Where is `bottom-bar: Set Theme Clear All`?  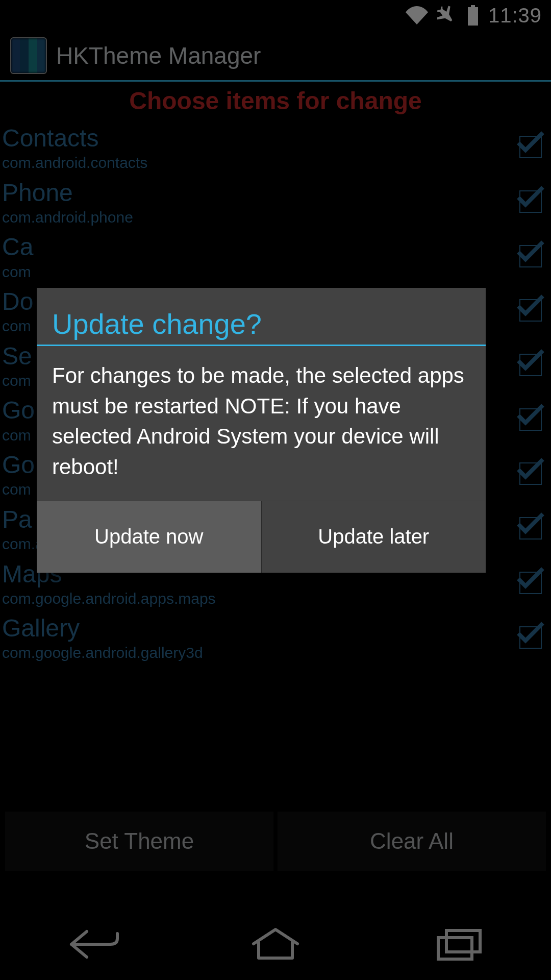
bottom-bar: Set Theme Clear All is located at coordinates (276, 841).